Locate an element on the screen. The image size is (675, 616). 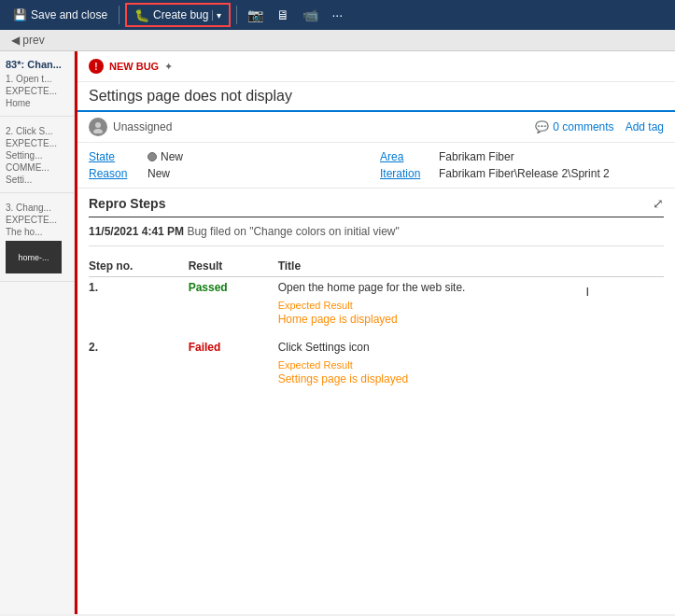
add-tag-button: Add tag is located at coordinates (644, 127).